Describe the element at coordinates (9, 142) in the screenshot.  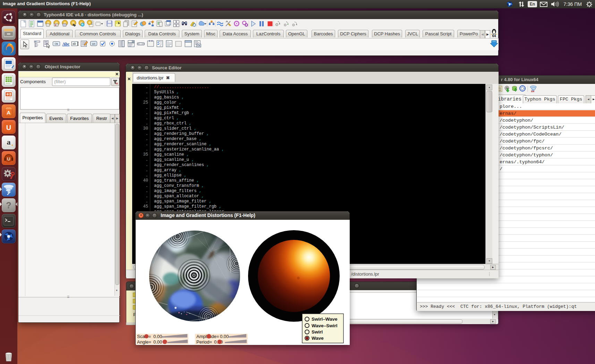
I see `svg-text: a` at that location.